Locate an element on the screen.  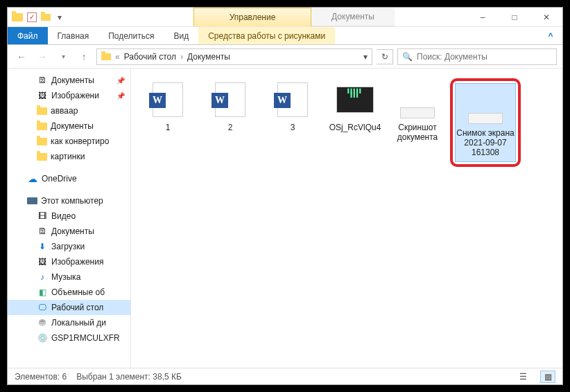
nav-back-button: ← is located at coordinates (21, 57).